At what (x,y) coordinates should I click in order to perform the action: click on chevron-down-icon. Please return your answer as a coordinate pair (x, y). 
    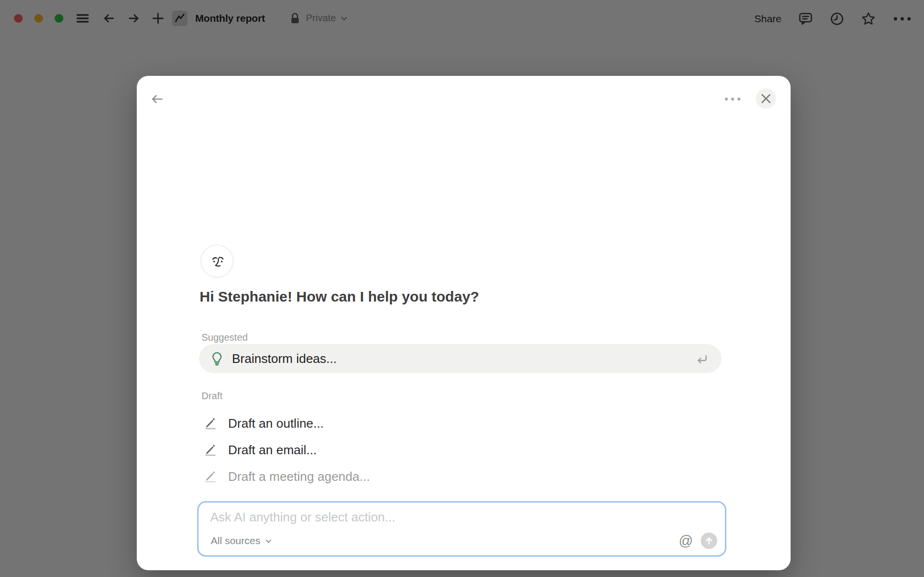
    Looking at the image, I should click on (269, 541).